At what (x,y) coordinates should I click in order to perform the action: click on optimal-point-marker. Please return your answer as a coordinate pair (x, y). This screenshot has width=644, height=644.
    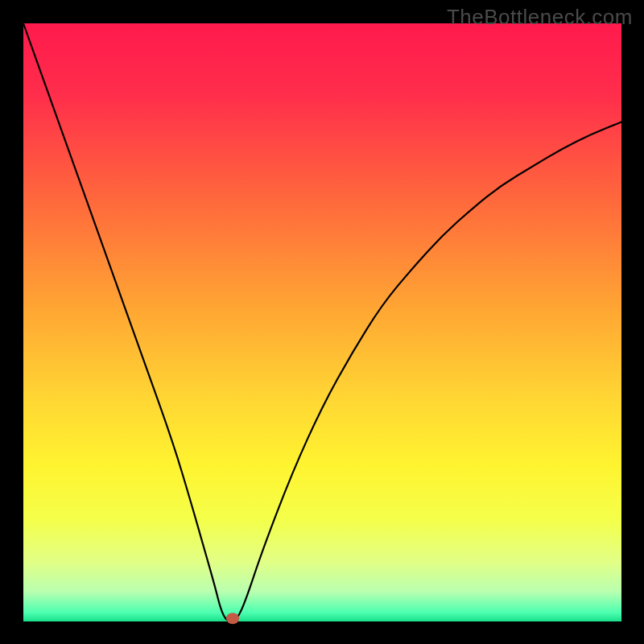
    Looking at the image, I should click on (233, 618).